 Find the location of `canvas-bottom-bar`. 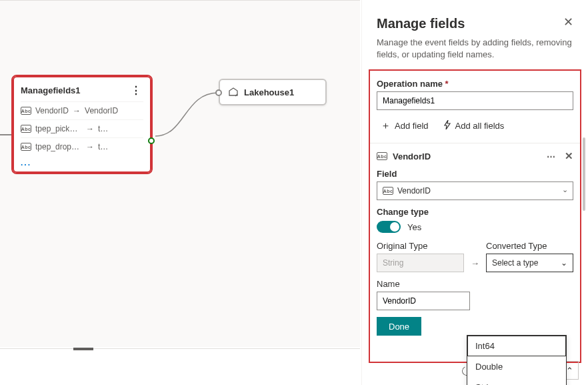

canvas-bottom-bar is located at coordinates (180, 367).